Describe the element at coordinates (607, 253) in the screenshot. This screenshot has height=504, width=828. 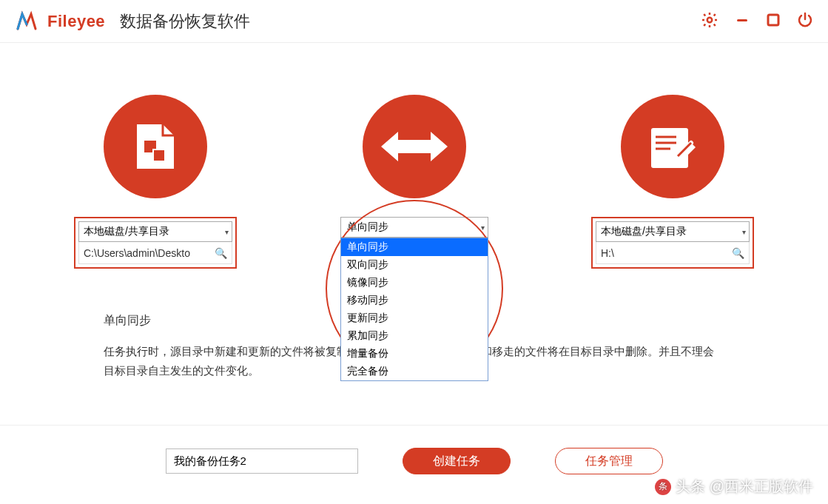
I see `target-path-text: H:\` at that location.